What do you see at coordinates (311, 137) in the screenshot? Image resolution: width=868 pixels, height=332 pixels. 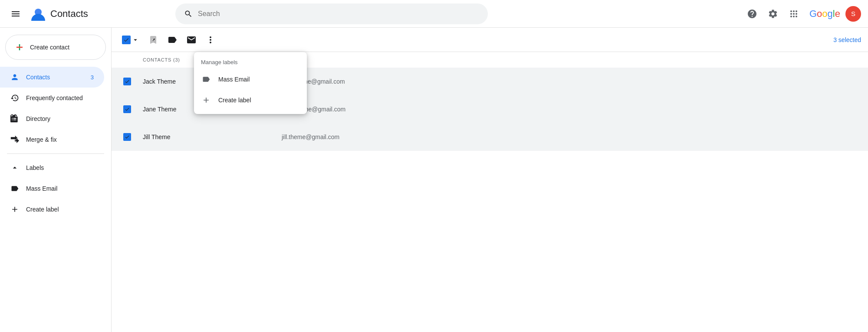 I see `contact-email-3: jill.theme@gmail.com` at bounding box center [311, 137].